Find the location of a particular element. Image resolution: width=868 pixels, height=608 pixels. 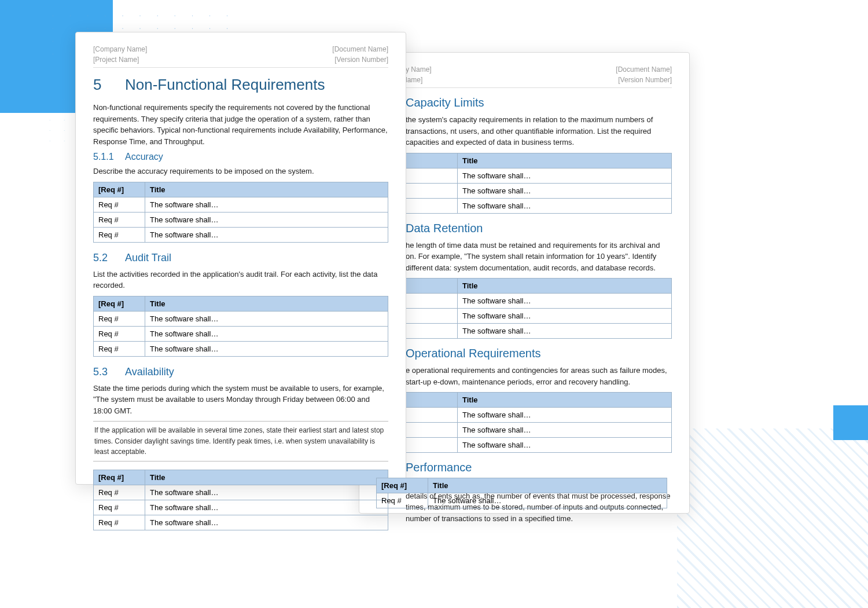

req-table-operational: Title The software shall… The software s… is located at coordinates (539, 423).